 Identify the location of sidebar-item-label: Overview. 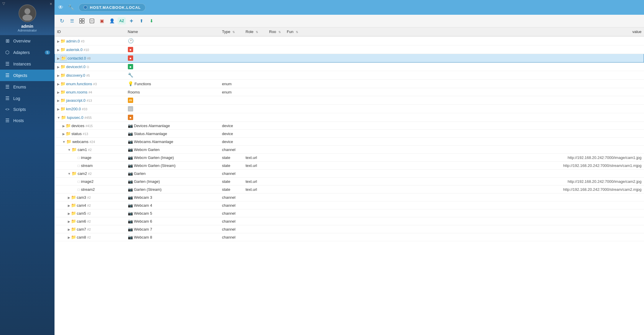
(22, 41).